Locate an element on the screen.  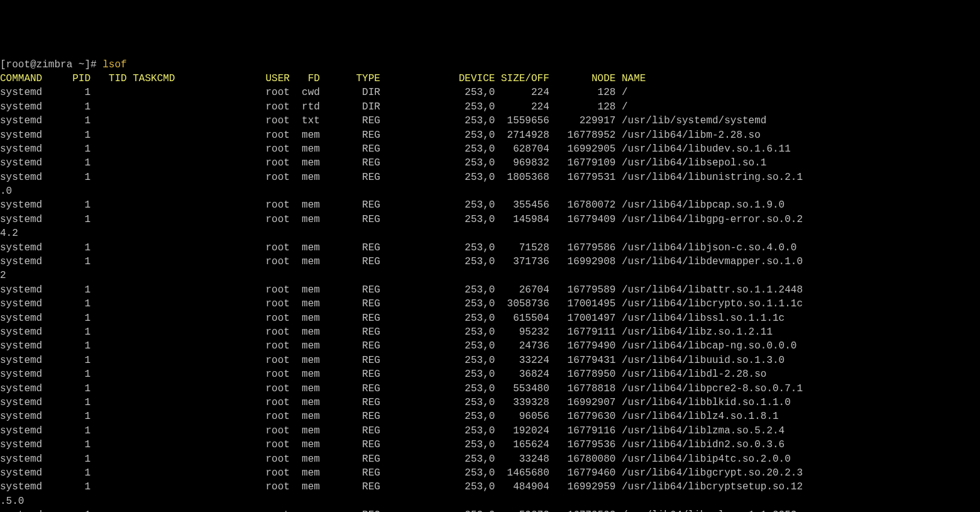
lsof-header: COMMAND PID TID TASKCMD USER FD TYPE DEV… is located at coordinates (323, 79).